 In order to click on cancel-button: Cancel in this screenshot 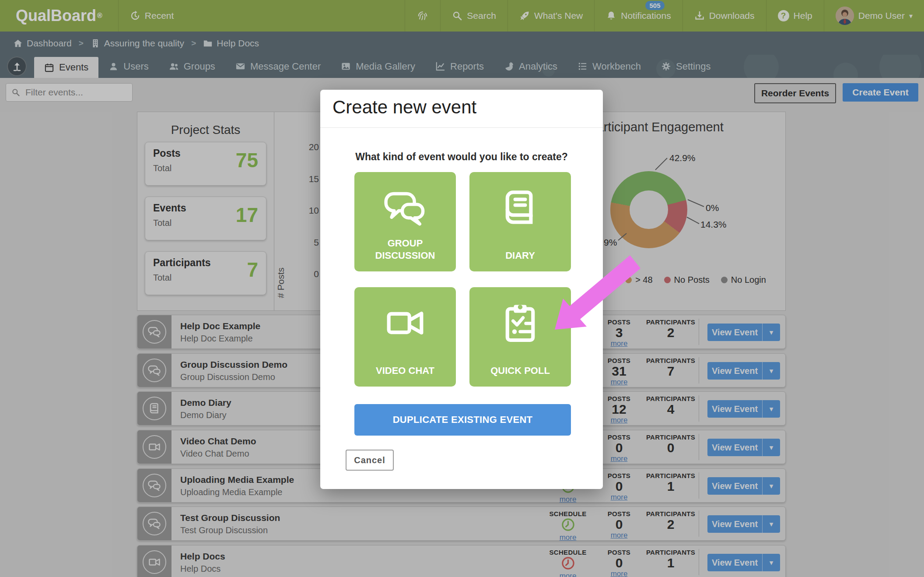, I will do `click(370, 460)`.